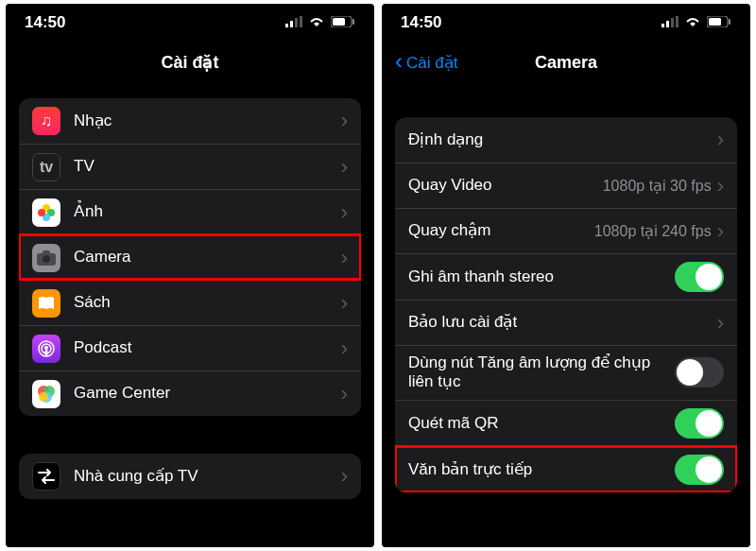 The height and width of the screenshot is (551, 756). I want to click on row-live-text: Văn bản trực tiếp, so click(566, 469).